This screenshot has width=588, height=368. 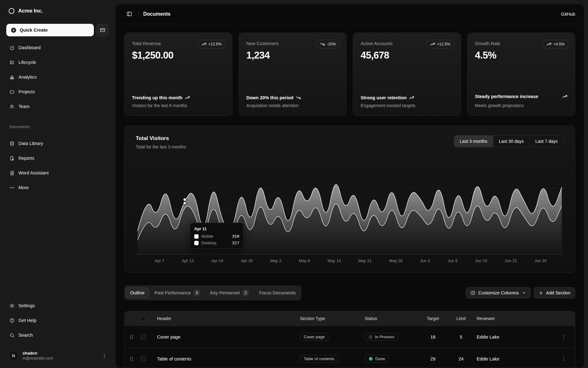 What do you see at coordinates (314, 337) in the screenshot?
I see `section-type-badge: Cover page` at bounding box center [314, 337].